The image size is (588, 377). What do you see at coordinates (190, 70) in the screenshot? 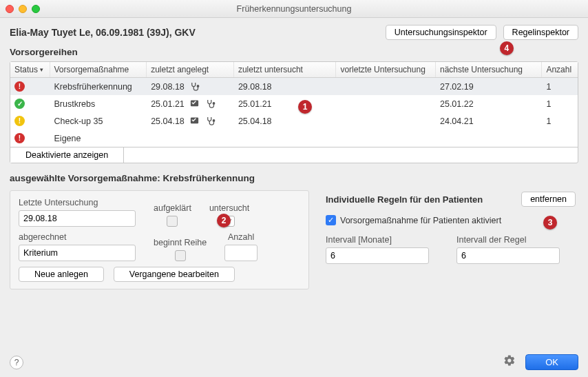
I see `col-created: zuletzt angelegt` at bounding box center [190, 70].